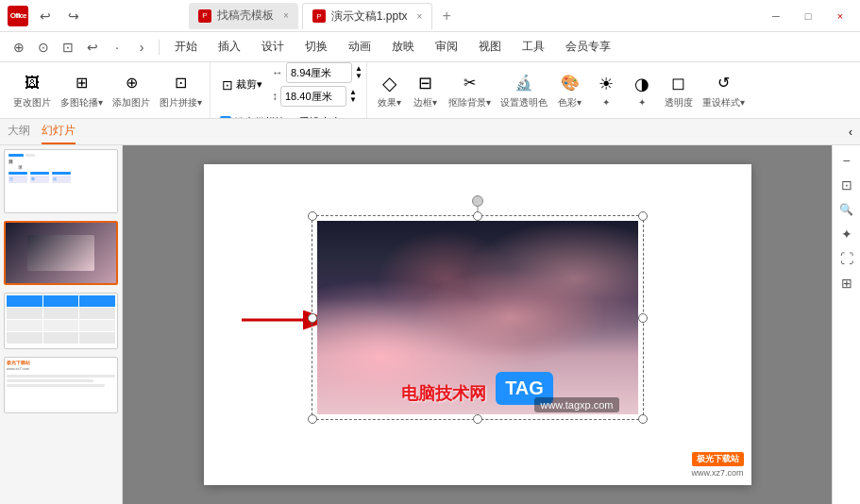  What do you see at coordinates (68, 47) in the screenshot?
I see `quick-access-3: ⊡` at bounding box center [68, 47].